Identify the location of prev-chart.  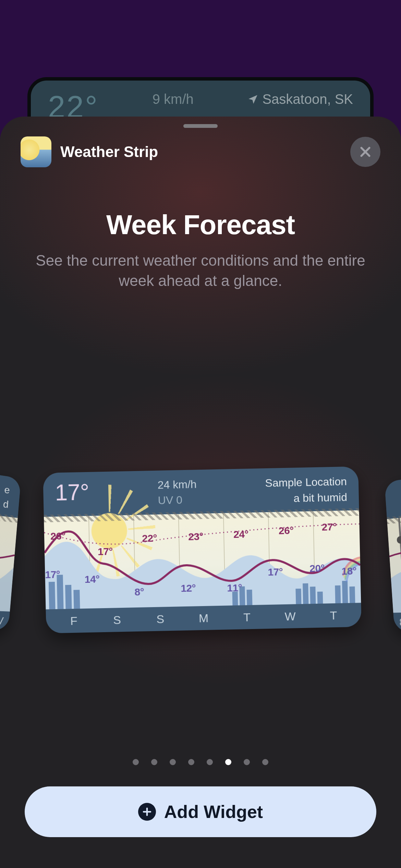
(9, 556).